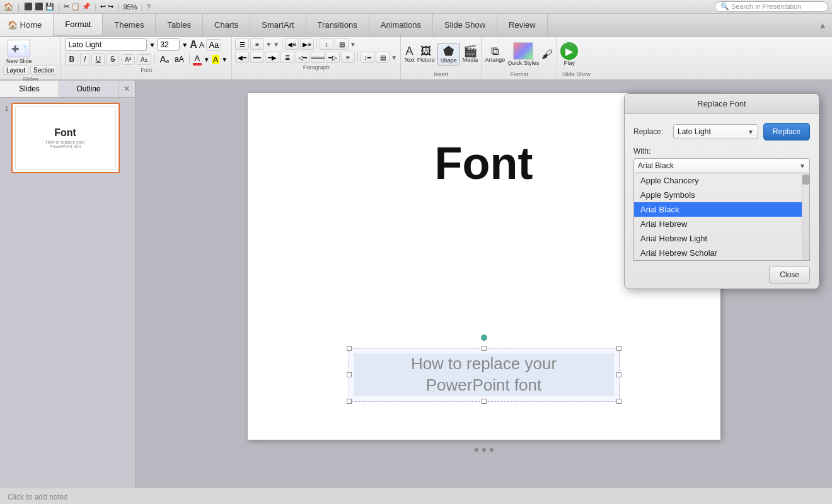  I want to click on paint-format-button: 🖌, so click(547, 54).